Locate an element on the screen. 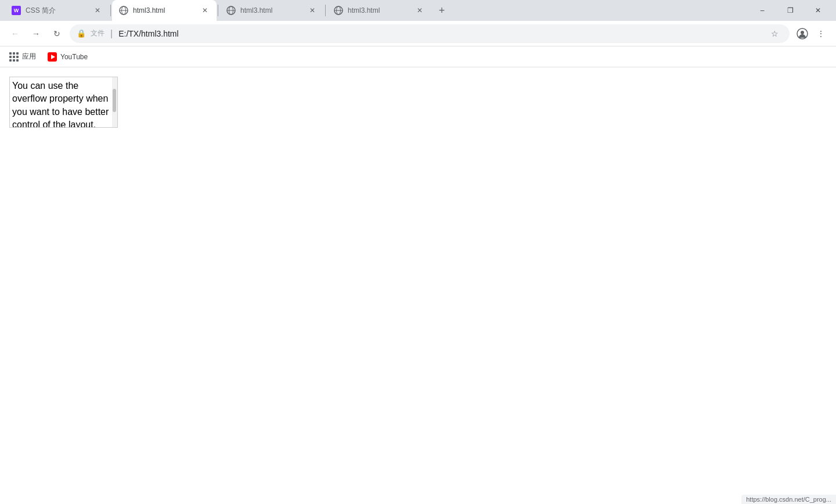  tab-html3-3: html3.html ✕ is located at coordinates (379, 10).